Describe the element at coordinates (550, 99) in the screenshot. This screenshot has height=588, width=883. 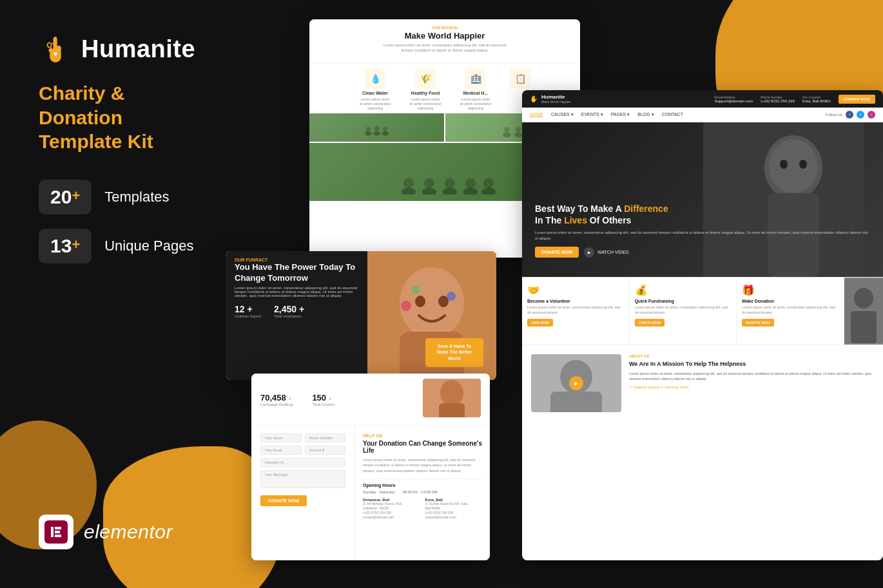
I see `topbar-logo: ✋ Humanite Make World Happier` at that location.